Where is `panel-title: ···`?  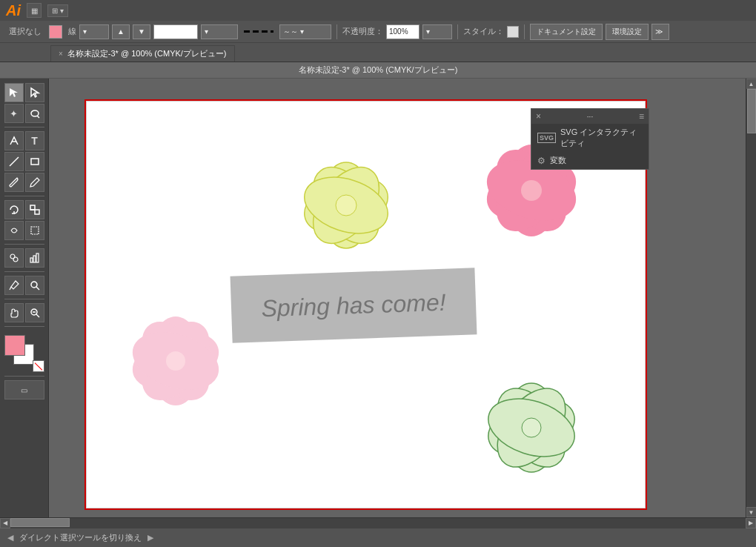 panel-title: ··· is located at coordinates (590, 117).